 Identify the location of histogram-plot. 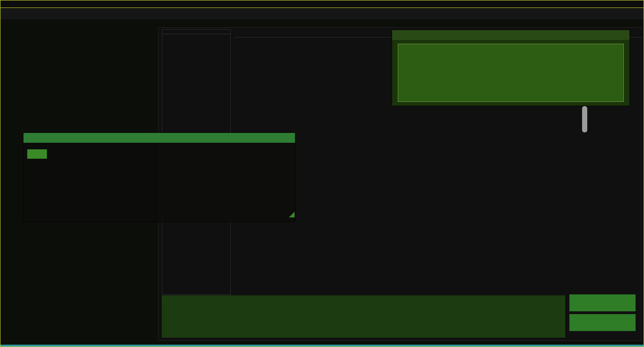
(511, 73).